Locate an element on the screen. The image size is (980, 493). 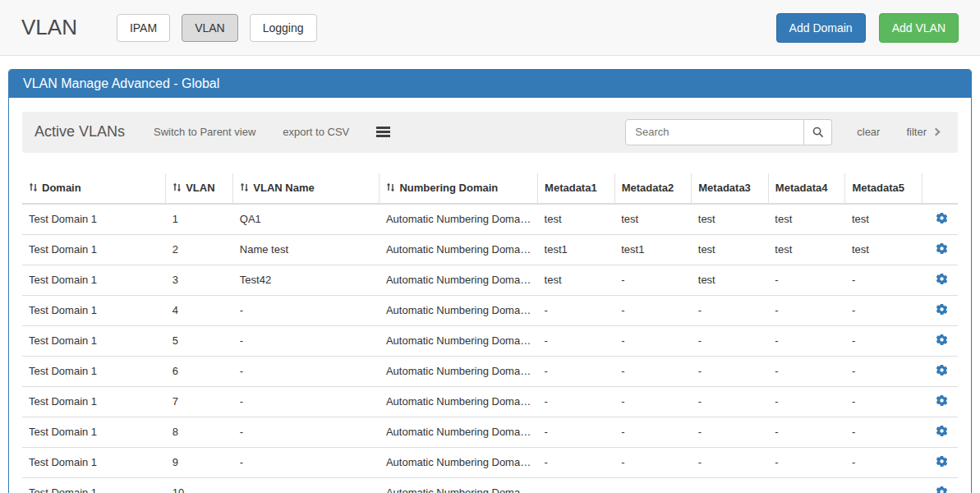
cell-vlan: 4 is located at coordinates (200, 311).